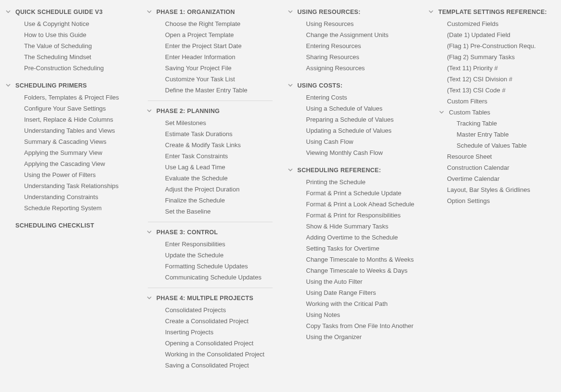 The height and width of the screenshot is (392, 561). I want to click on list-item: Assigning Resources, so click(352, 68).